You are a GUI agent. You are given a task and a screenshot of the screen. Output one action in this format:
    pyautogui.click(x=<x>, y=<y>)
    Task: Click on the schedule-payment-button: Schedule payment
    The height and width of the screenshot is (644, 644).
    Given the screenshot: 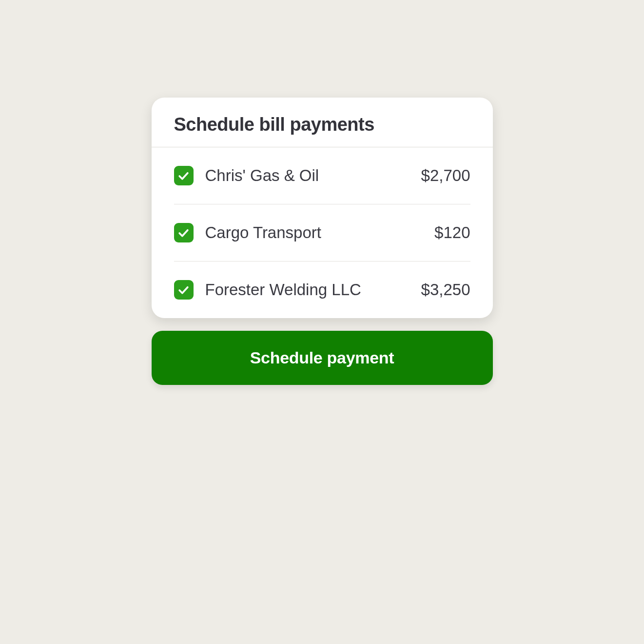 What is the action you would take?
    pyautogui.click(x=322, y=358)
    